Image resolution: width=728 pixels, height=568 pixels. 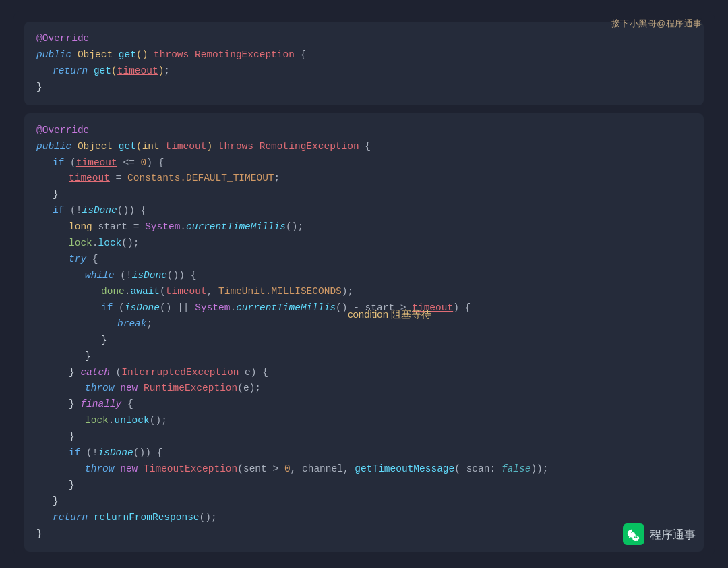 What do you see at coordinates (132, 324) in the screenshot?
I see `kw-break: break` at bounding box center [132, 324].